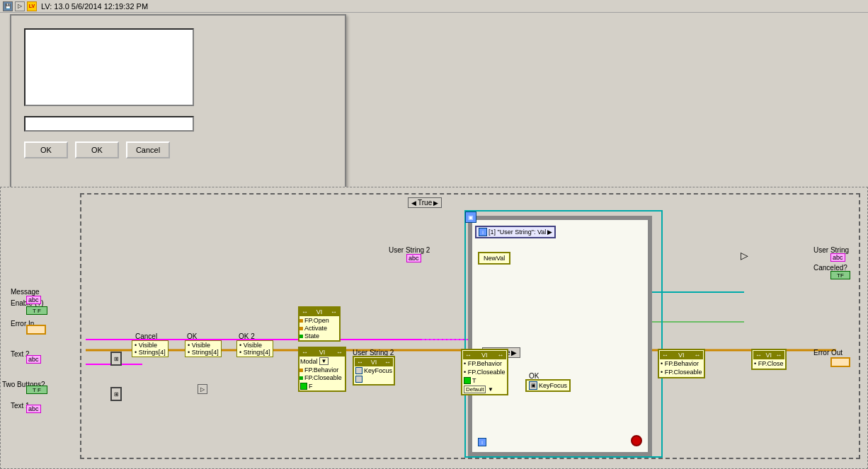 This screenshot has height=469, width=868. Describe the element at coordinates (319, 328) in the screenshot. I see `vi-fpopen-port2: Activate` at that location.